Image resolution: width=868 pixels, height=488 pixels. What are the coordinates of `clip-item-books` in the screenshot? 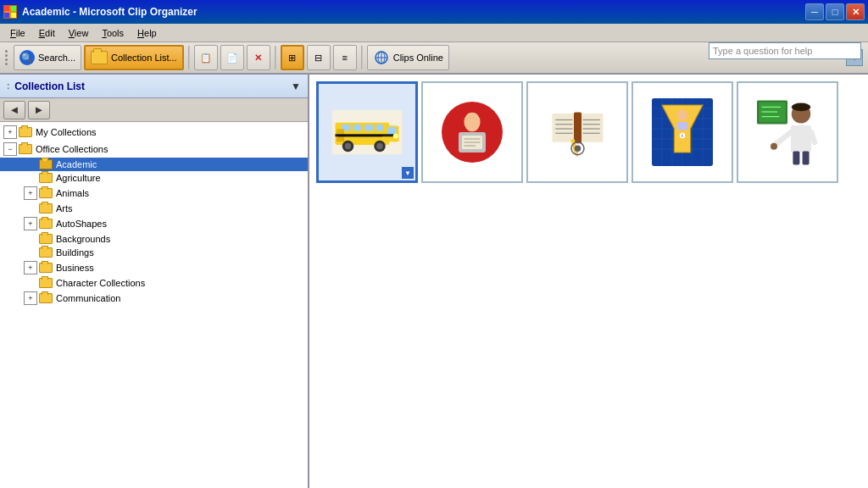 It's located at (577, 132).